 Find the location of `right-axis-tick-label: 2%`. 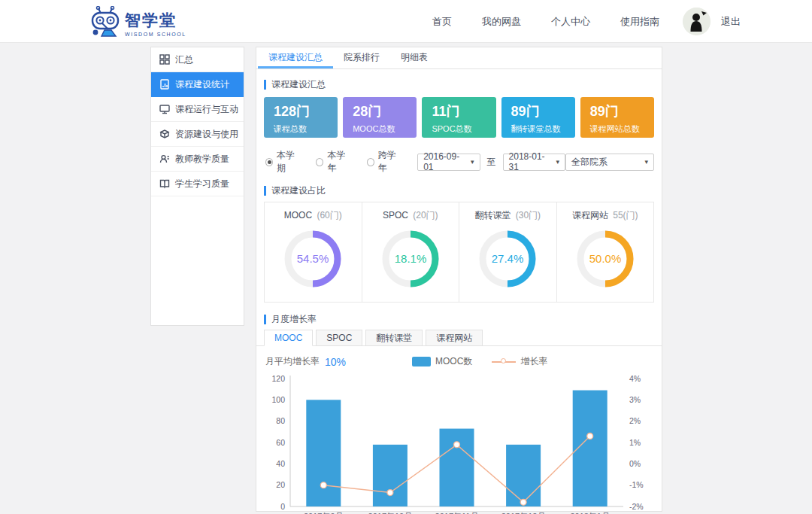

right-axis-tick-label: 2% is located at coordinates (635, 421).